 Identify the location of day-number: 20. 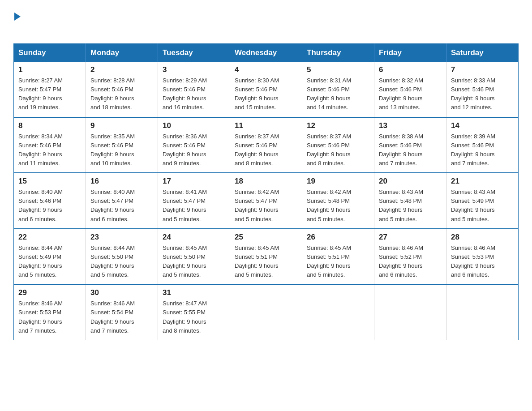
(410, 181).